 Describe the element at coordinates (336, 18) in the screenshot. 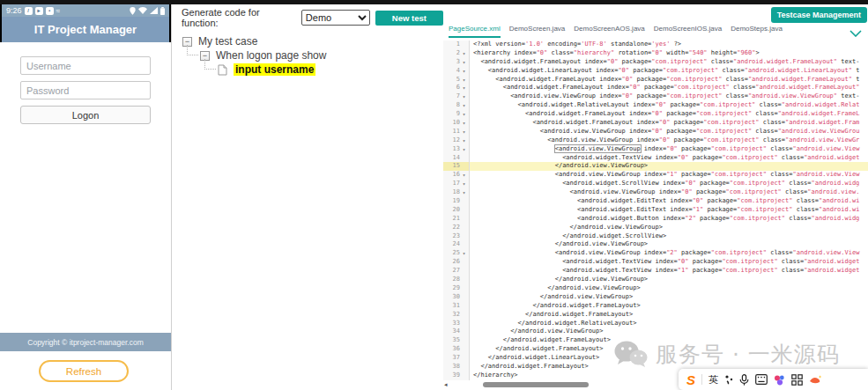

I see `function-select: Demo` at that location.